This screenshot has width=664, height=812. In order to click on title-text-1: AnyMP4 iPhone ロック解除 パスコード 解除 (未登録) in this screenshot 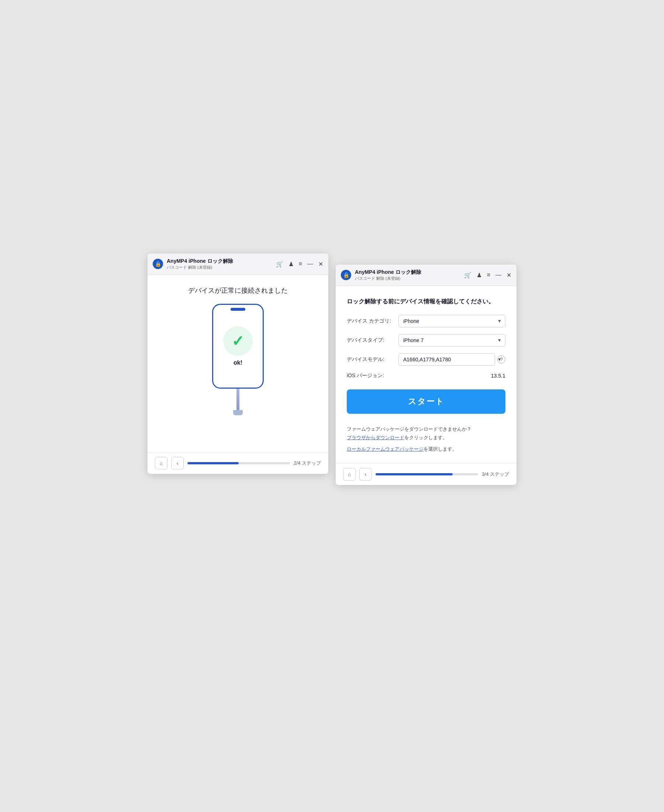, I will do `click(200, 264)`.